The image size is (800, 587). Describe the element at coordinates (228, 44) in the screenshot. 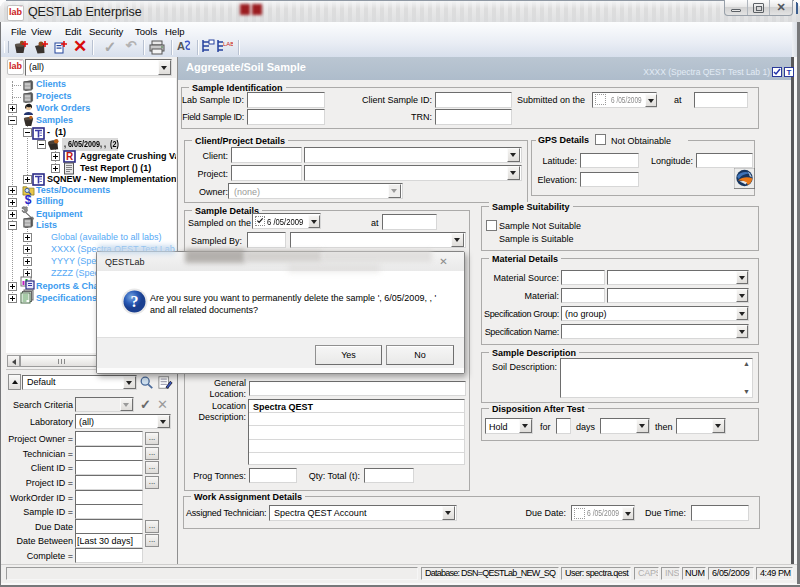

I see `svg-text: LAB` at that location.